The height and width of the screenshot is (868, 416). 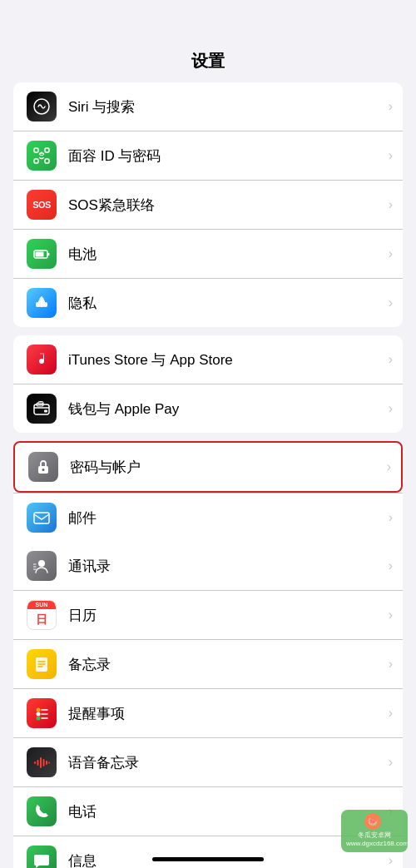 I want to click on passwords-icon-wrapper, so click(x=43, y=467).